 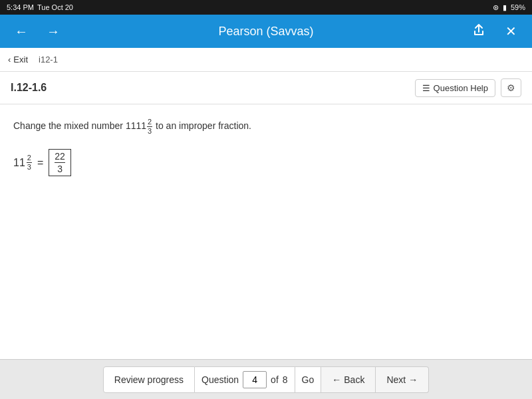 I want to click on nav-title: Pearson (Savvas), so click(x=266, y=32).